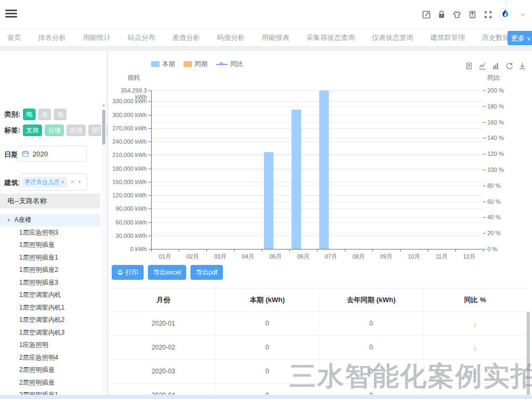 This screenshot has height=399, width=532. What do you see at coordinates (266, 397) in the screenshot?
I see `horizontal-scrollbar` at bounding box center [266, 397].